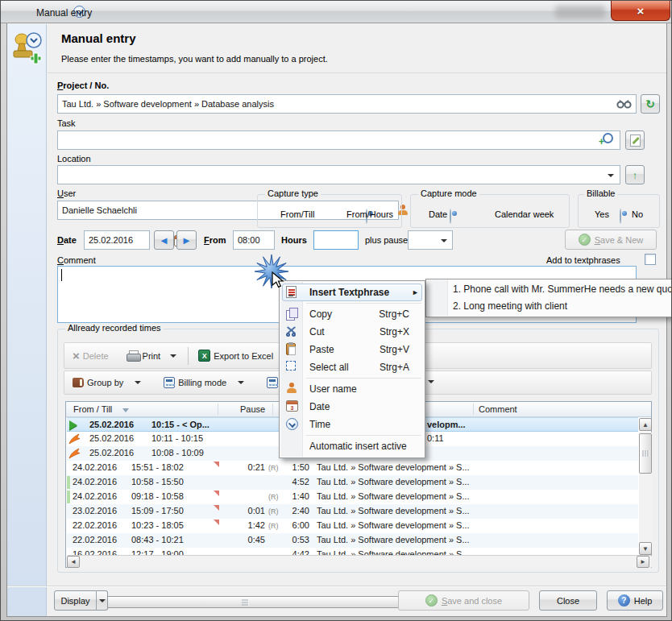 The image size is (672, 621). What do you see at coordinates (524, 214) in the screenshot?
I see `radio-calendar-week-label: Calendar week` at bounding box center [524, 214].